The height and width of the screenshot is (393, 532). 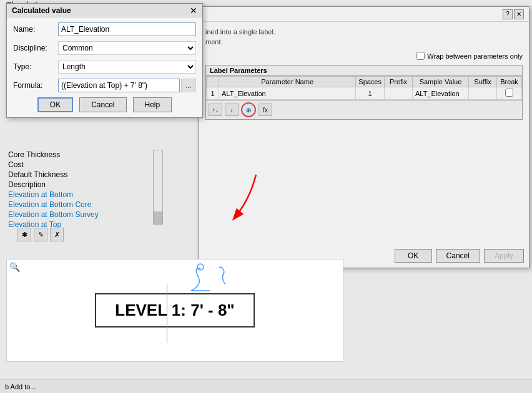 I want to click on row-break, so click(x=510, y=94).